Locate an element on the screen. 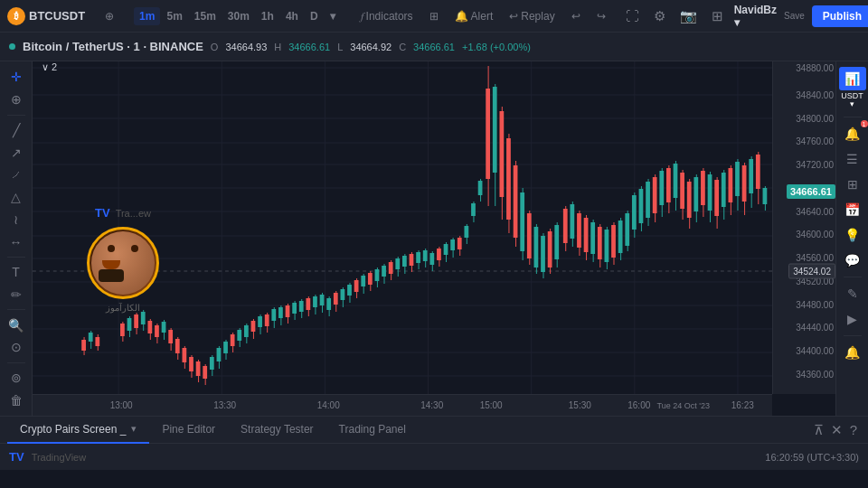 The image size is (868, 488). pine-right-icon: ✎ is located at coordinates (853, 294).